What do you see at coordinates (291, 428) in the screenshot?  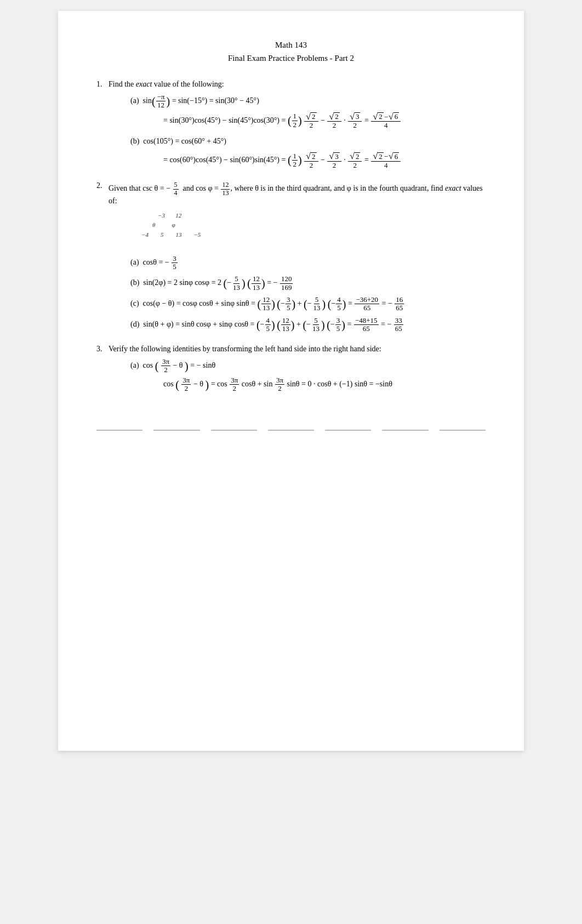 I see `footer-lines` at bounding box center [291, 428].